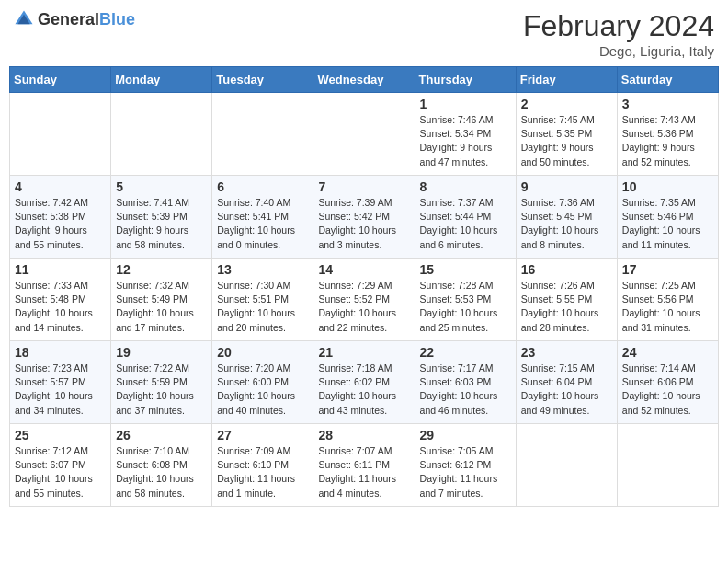 The width and height of the screenshot is (728, 563). Describe the element at coordinates (465, 473) in the screenshot. I see `day-info: Sunrise: 7:05 AM Sunset: 6:12 PM Dayligh…` at that location.